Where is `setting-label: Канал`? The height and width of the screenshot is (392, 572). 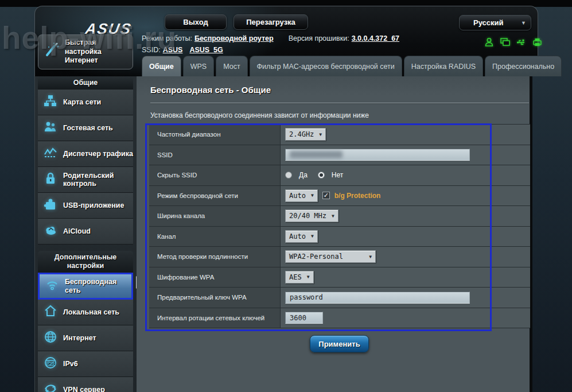 setting-label: Канал is located at coordinates (215, 236).